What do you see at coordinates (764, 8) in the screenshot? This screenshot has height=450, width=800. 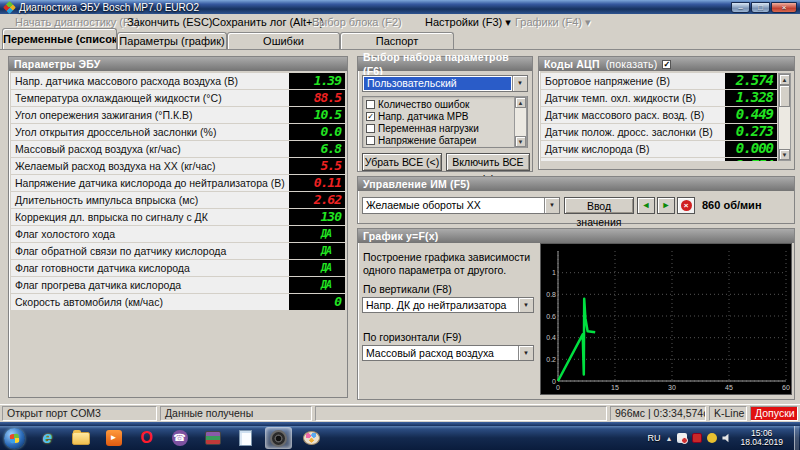 I see `window-controls: – □ ×` at bounding box center [764, 8].